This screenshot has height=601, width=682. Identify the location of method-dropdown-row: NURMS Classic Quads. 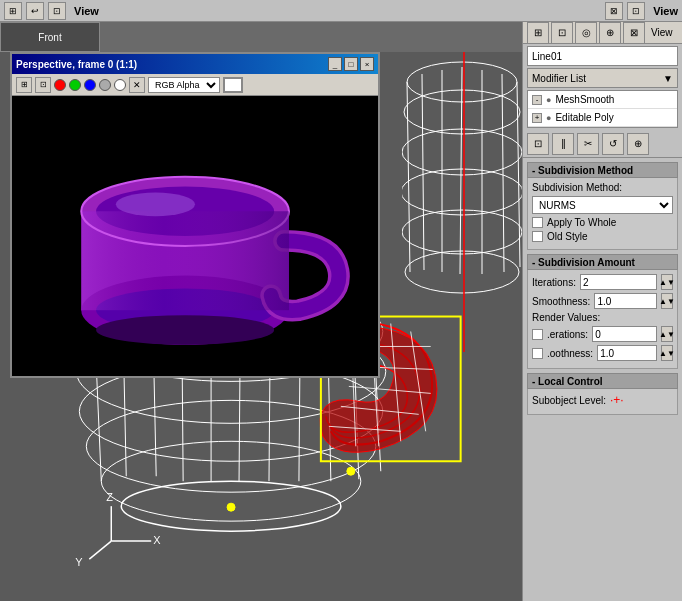
(602, 205).